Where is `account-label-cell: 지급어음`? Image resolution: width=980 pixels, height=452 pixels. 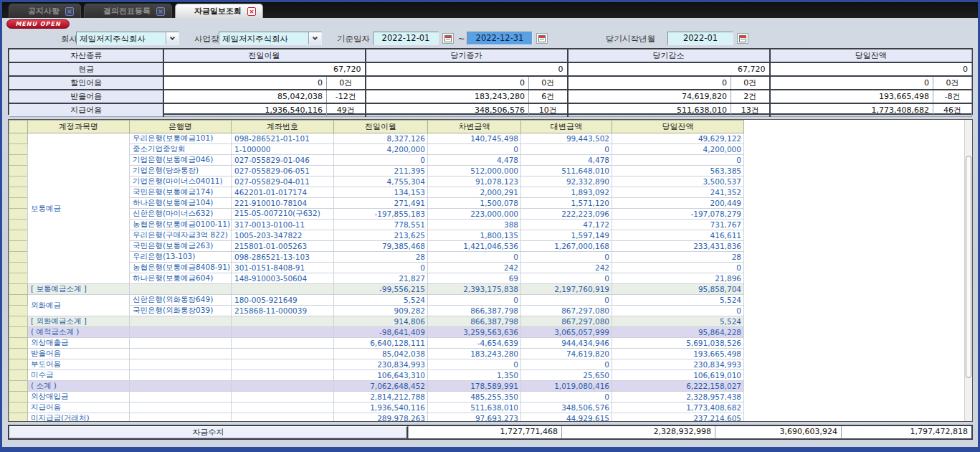
account-label-cell: 지급어음 is located at coordinates (79, 408).